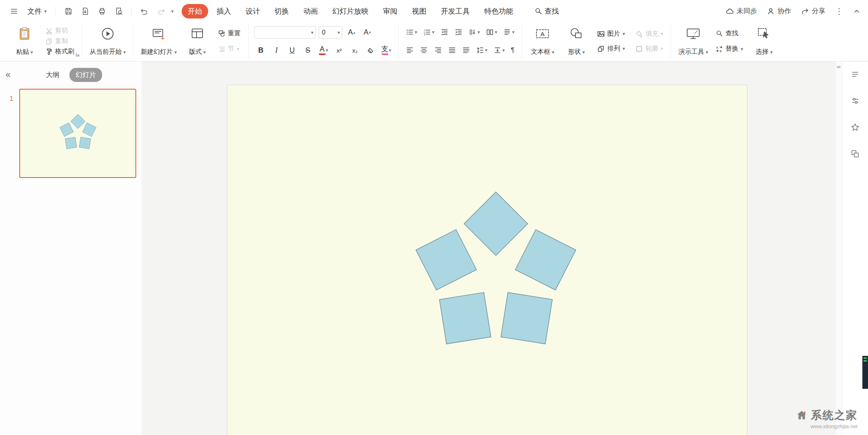 This screenshot has width=868, height=435. Describe the element at coordinates (60, 31) in the screenshot. I see `cut-button: 剪切` at that location.